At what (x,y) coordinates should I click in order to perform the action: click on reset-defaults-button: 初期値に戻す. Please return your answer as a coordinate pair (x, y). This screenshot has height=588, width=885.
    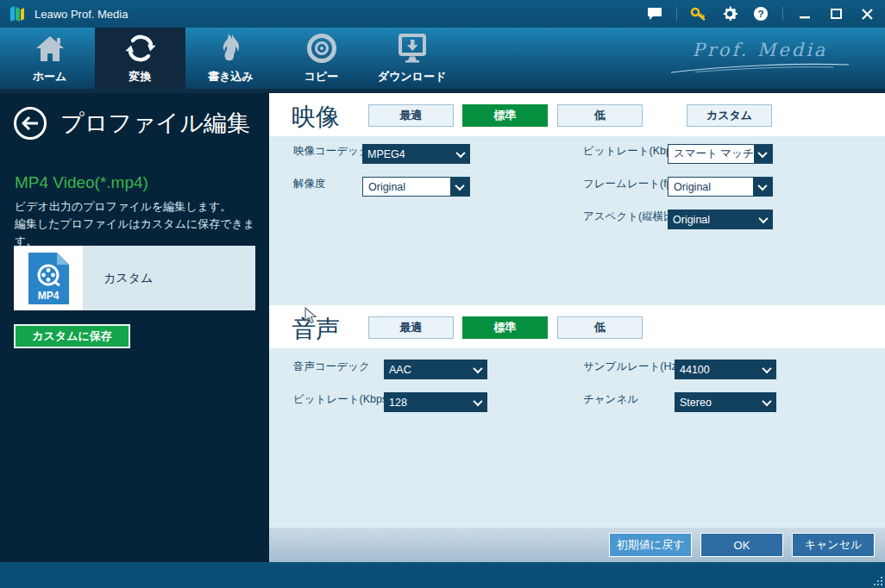
    Looking at the image, I should click on (650, 545).